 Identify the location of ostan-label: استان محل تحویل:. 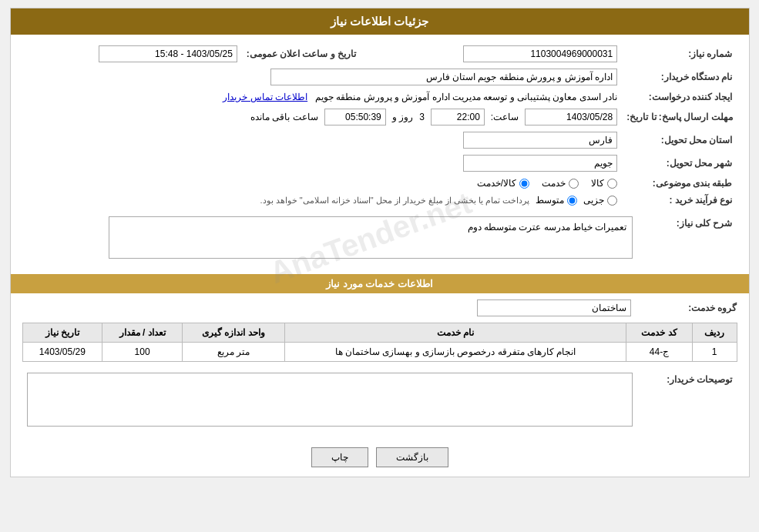
(680, 140).